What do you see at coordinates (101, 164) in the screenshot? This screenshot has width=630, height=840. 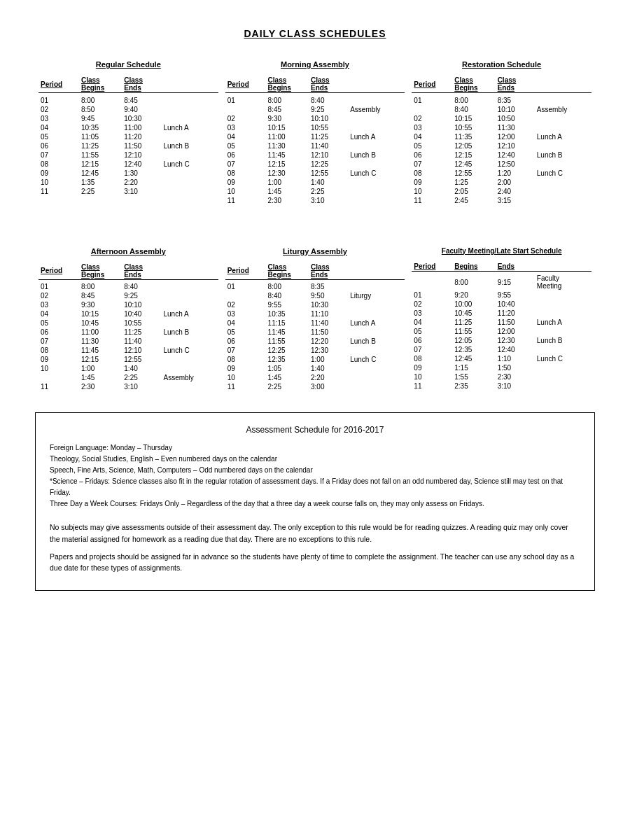 I see `begins-cell: 12:15` at bounding box center [101, 164].